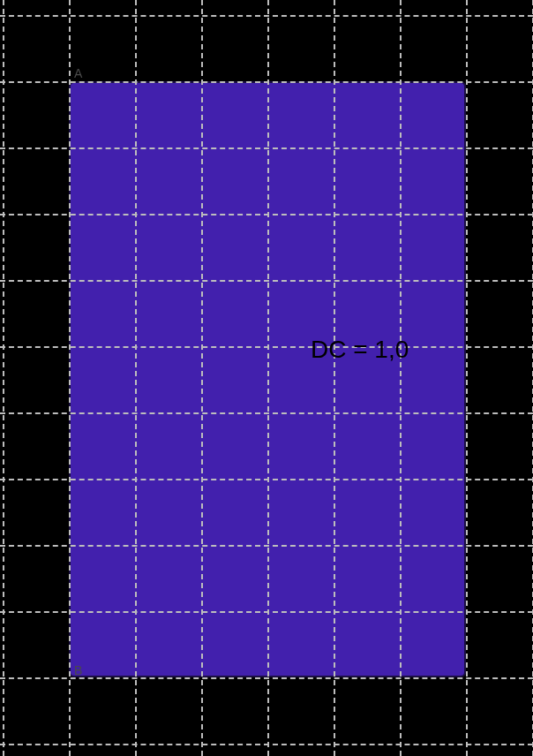  What do you see at coordinates (78, 670) in the screenshot?
I see `point-label-b: B` at bounding box center [78, 670].